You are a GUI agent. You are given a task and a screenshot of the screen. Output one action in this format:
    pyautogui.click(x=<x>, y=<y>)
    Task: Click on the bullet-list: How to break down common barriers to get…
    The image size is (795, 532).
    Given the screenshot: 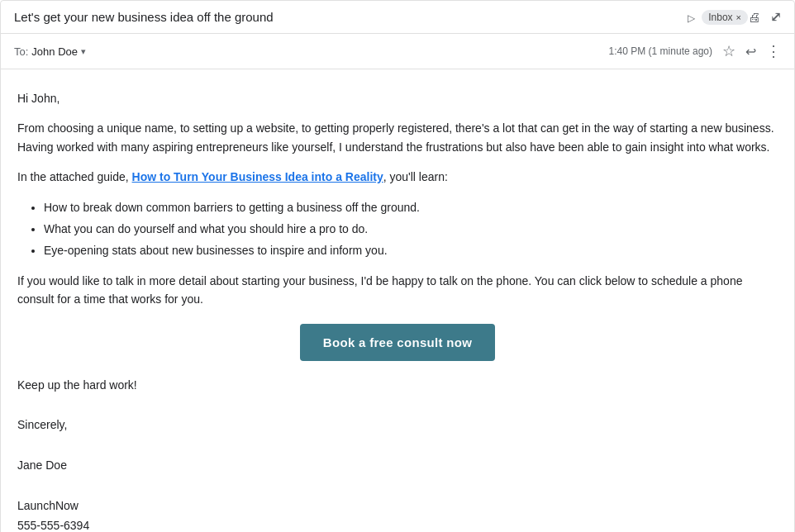 What is the action you would take?
    pyautogui.click(x=411, y=230)
    